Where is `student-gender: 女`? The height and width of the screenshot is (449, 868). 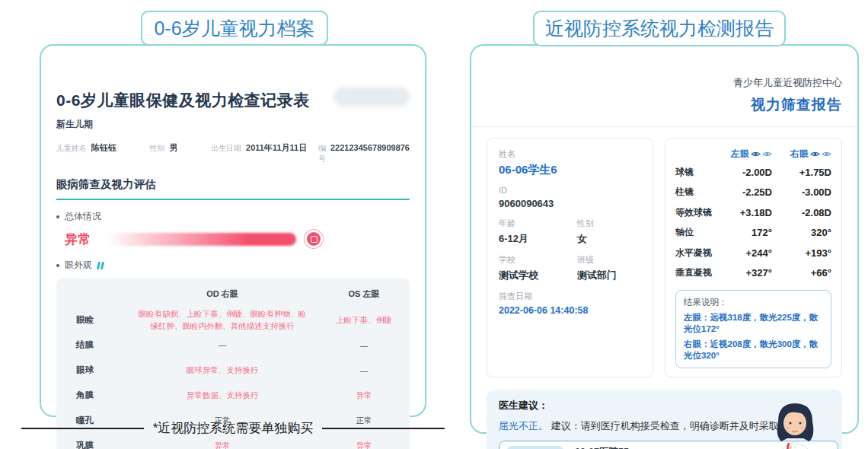 student-gender: 女 is located at coordinates (586, 239).